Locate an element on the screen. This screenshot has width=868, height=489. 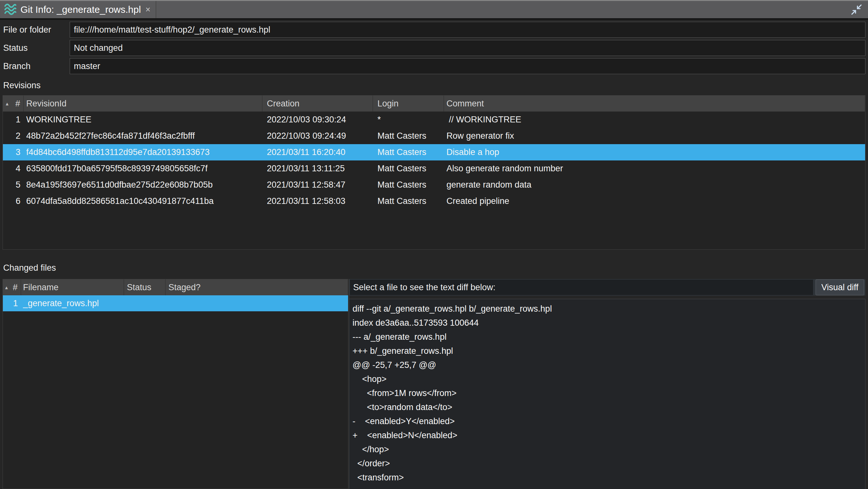
diff-line: <transform> is located at coordinates (609, 478).